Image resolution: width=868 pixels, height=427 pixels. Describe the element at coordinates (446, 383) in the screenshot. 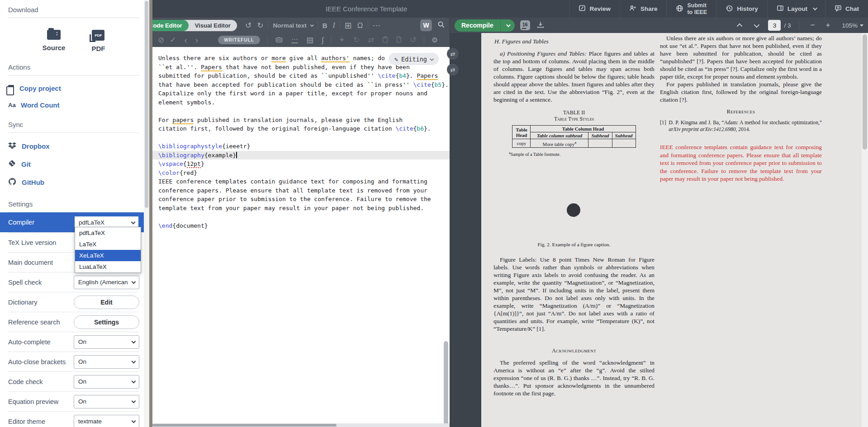

I see `editor-scrollbar-thumb` at that location.